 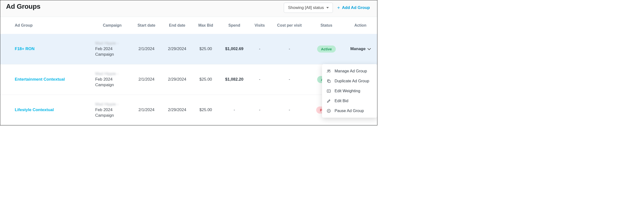 What do you see at coordinates (350, 111) in the screenshot?
I see `menu-pause-ad-group: Pause Ad Group` at bounding box center [350, 111].